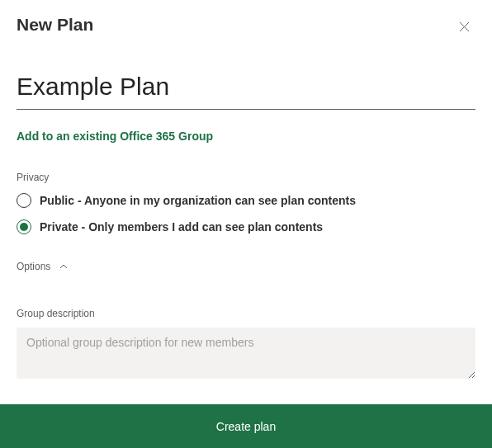 This screenshot has width=492, height=448. I want to click on privacy-label: Privacy, so click(246, 177).